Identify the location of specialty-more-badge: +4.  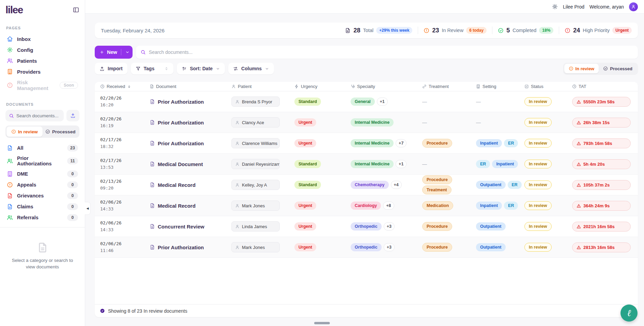
(396, 185).